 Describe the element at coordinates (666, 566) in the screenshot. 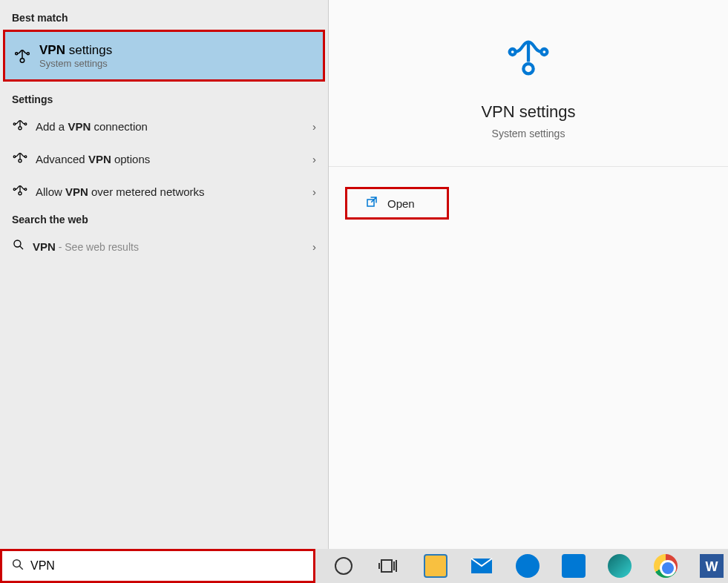

I see `chrome-icon` at that location.